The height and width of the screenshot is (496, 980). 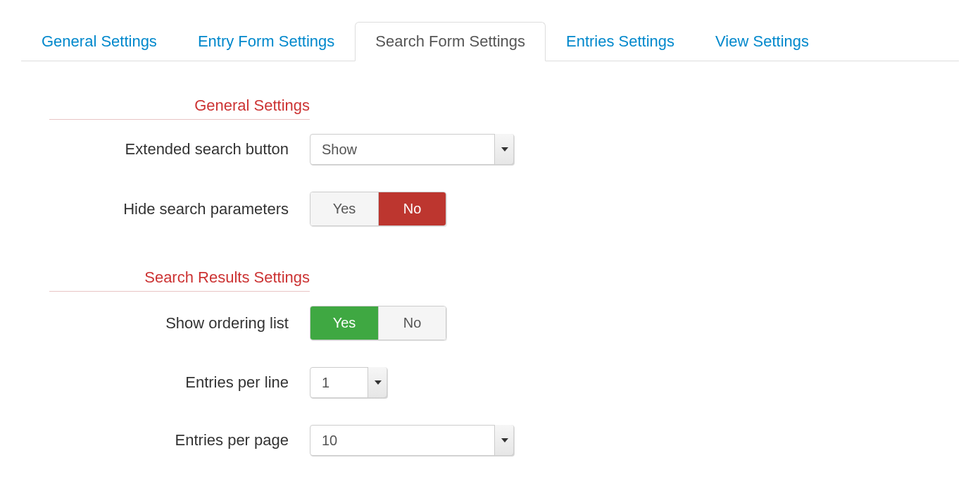 What do you see at coordinates (99, 42) in the screenshot?
I see `tab-general-settings: General Settings` at bounding box center [99, 42].